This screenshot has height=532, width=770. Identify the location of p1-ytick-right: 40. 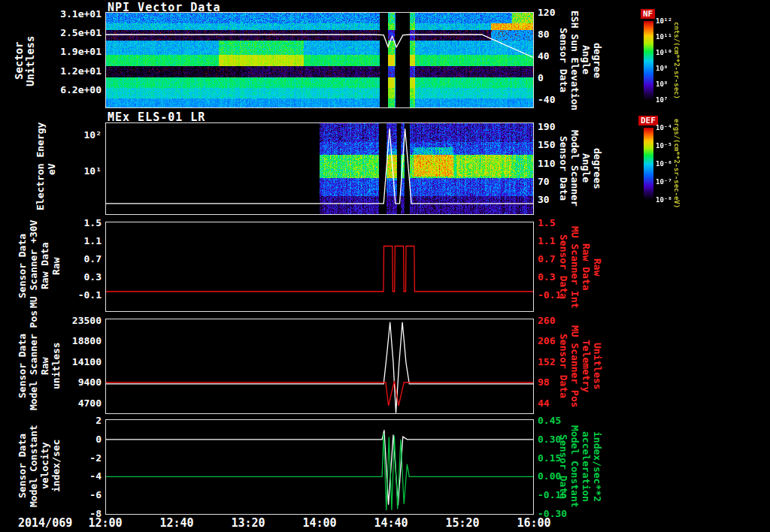
(560, 56).